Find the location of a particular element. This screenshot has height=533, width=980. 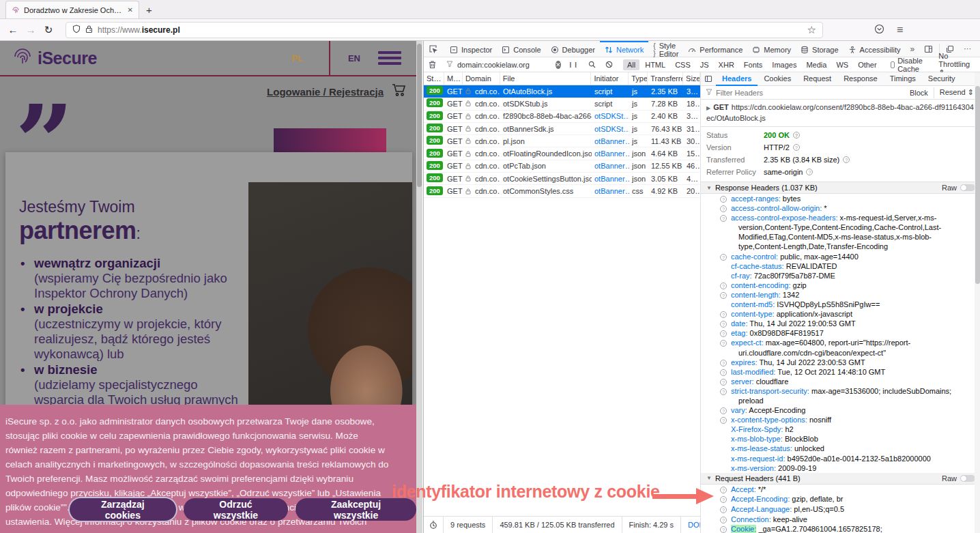

header-row: ?strict-transport-security max-age=31536… is located at coordinates (841, 396).